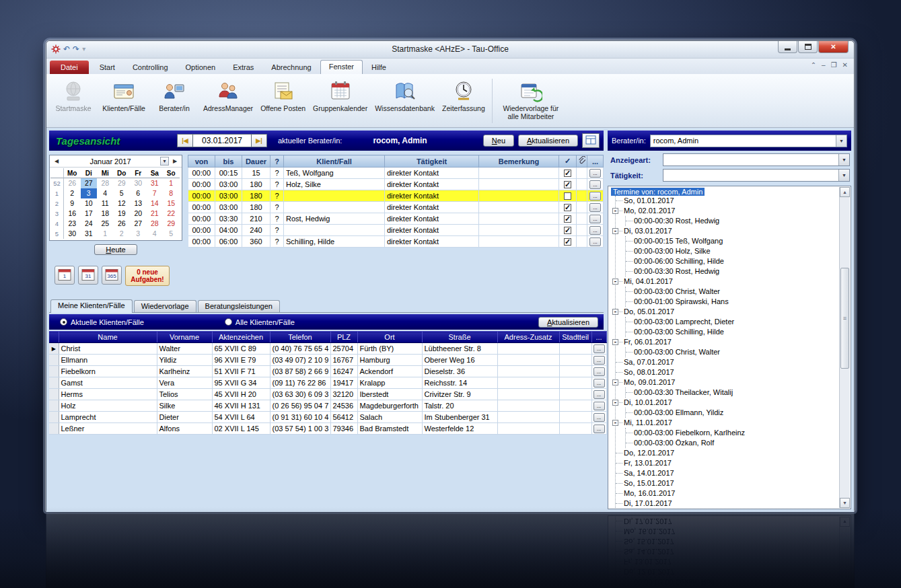  What do you see at coordinates (328, 371) in the screenshot?
I see `client-row: FiebelkornKarlheinz51 XVII F 71(03 87 58…` at bounding box center [328, 371].